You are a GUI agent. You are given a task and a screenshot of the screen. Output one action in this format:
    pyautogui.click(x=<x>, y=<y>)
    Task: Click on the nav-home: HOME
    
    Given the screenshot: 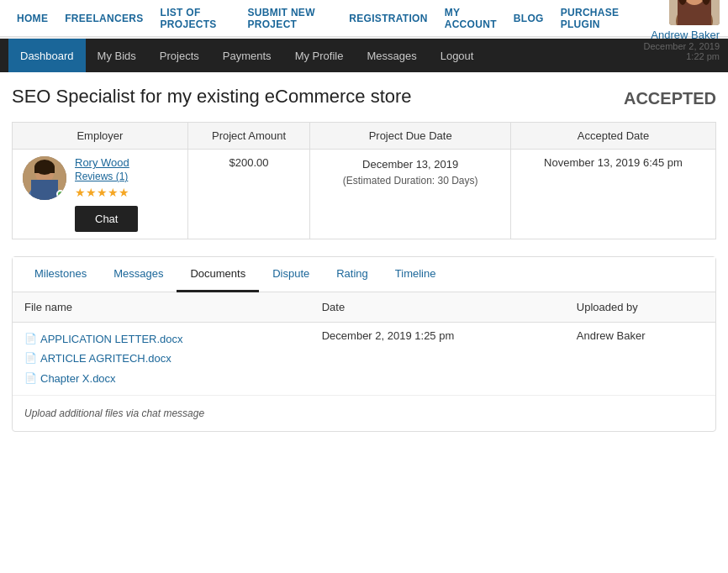 What is the action you would take?
    pyautogui.click(x=32, y=18)
    